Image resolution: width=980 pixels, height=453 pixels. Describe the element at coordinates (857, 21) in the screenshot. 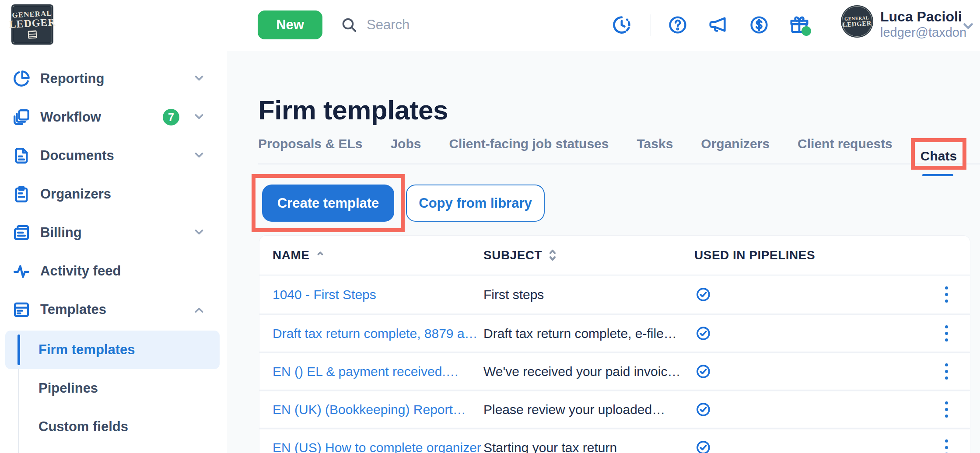

I see `user-avatar: GENERAL LEDGER` at that location.